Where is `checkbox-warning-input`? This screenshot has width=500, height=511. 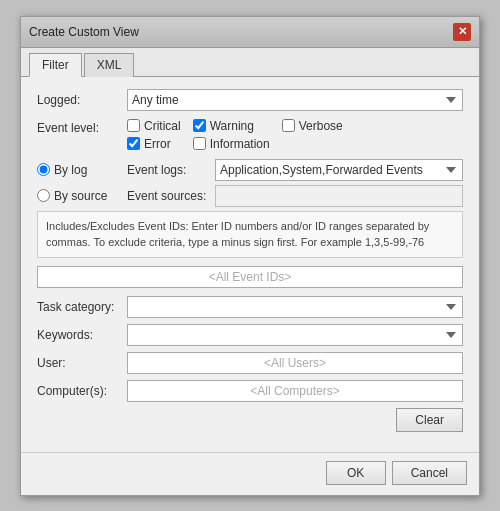
checkbox-warning-input is located at coordinates (200, 126).